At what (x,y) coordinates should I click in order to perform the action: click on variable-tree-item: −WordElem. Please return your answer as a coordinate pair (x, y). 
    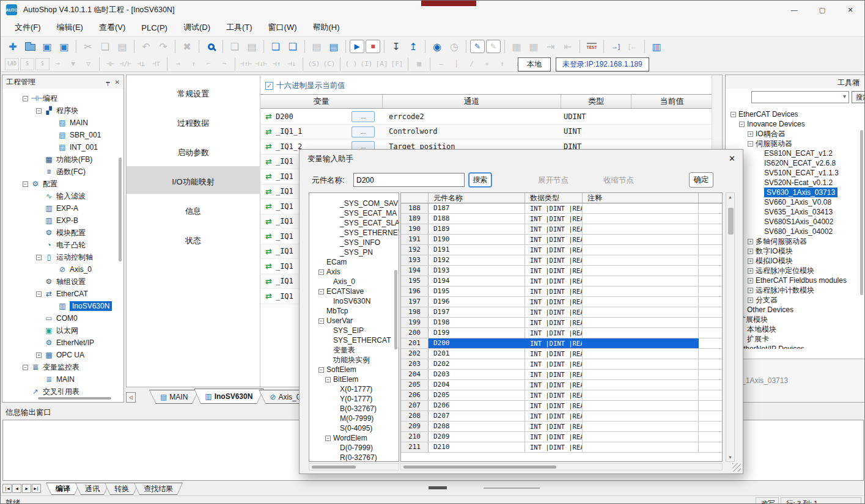
    Looking at the image, I should click on (354, 438).